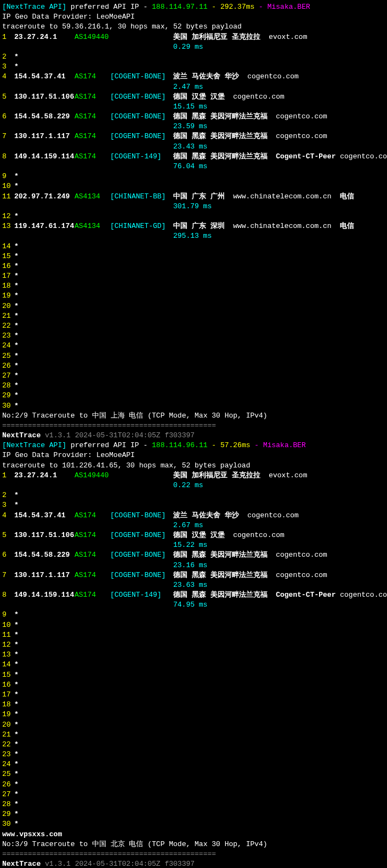 The height and width of the screenshot is (868, 387). What do you see at coordinates (194, 635) in the screenshot?
I see `hop-row: 11*` at bounding box center [194, 635].